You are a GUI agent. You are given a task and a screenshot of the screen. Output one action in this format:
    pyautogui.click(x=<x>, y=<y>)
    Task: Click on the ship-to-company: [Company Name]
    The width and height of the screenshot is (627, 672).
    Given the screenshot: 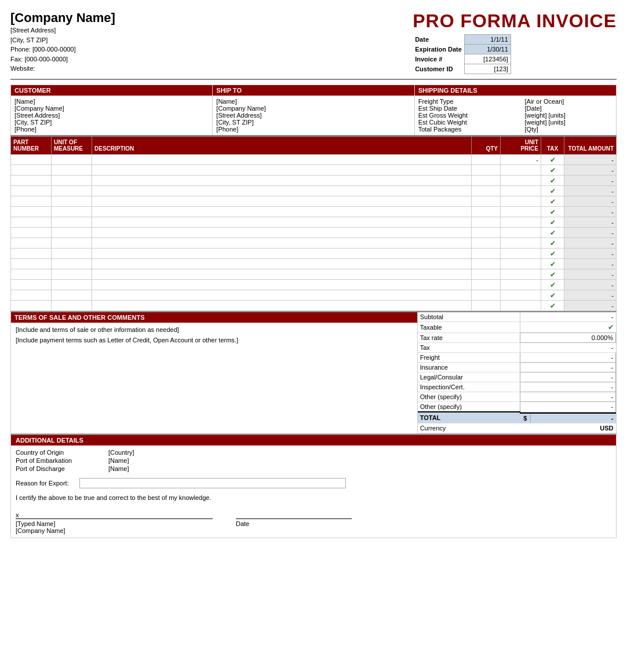 What is the action you would take?
    pyautogui.click(x=313, y=108)
    